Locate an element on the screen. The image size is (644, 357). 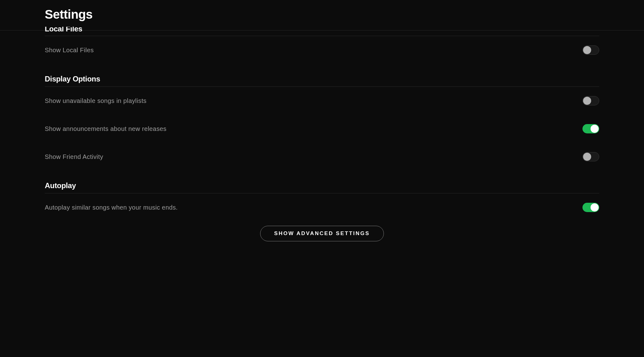
section-local-files: Local Files Show Local Files is located at coordinates (322, 45).